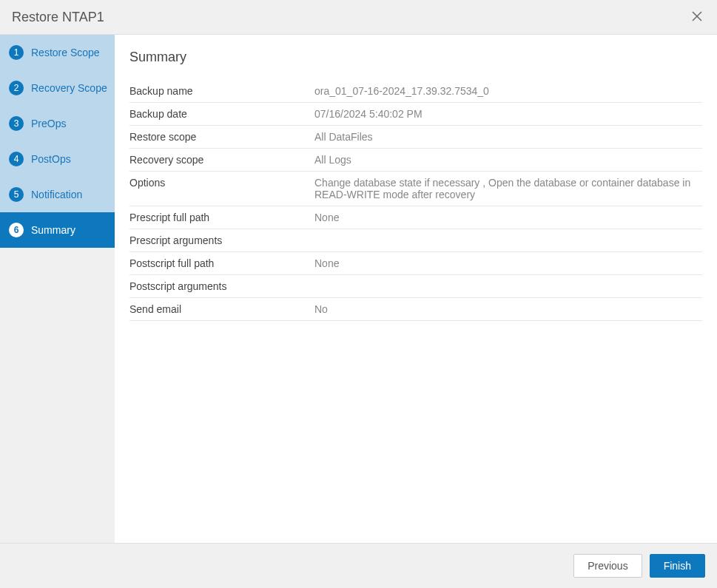 This screenshot has width=717, height=588. I want to click on close-button, so click(697, 17).